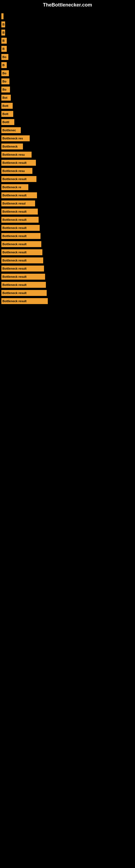 The height and width of the screenshot is (868, 135). I want to click on bar-row: Bottl, so click(68, 122).